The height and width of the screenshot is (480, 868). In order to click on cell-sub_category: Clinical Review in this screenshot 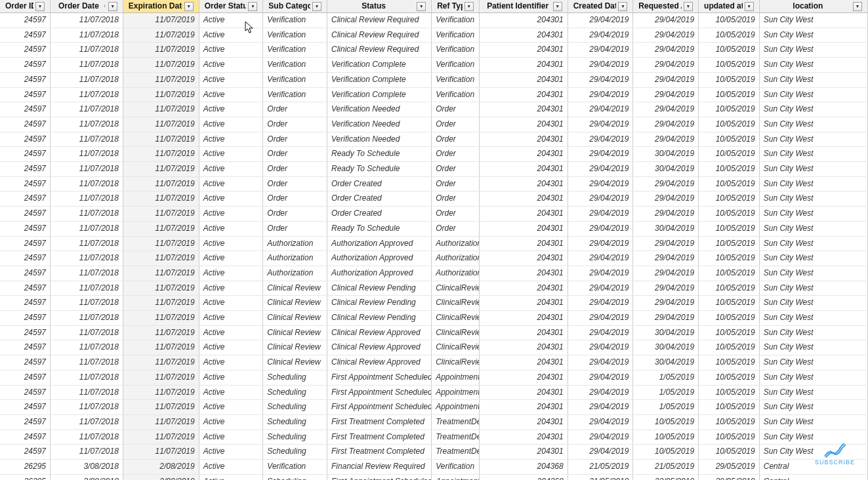, I will do `click(295, 319)`.